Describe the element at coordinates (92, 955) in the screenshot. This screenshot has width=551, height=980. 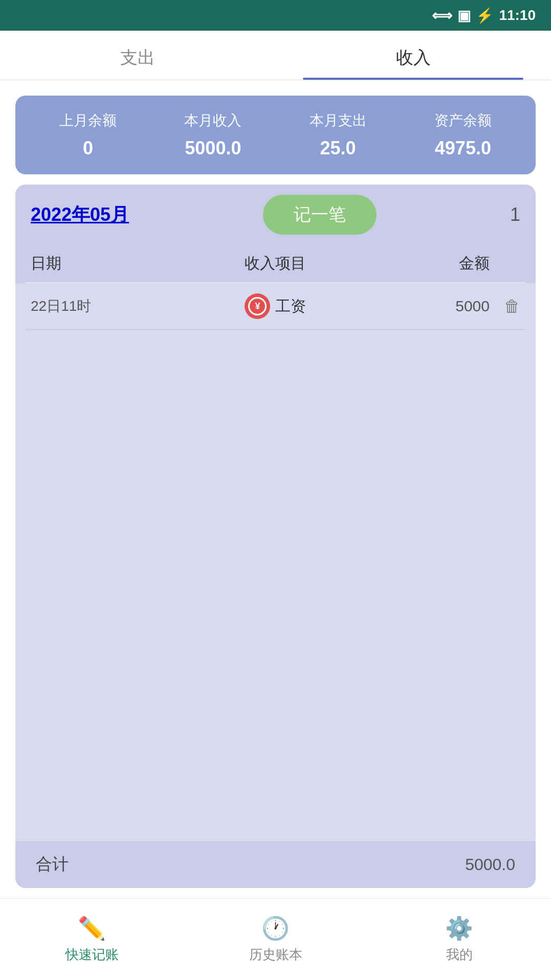
I see `nav-quick-label: 快速记账` at that location.